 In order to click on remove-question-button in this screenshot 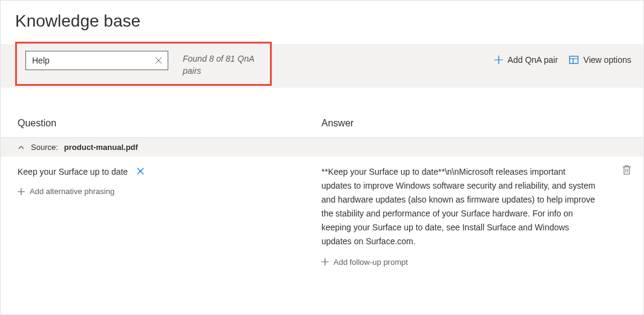, I will do `click(140, 172)`.